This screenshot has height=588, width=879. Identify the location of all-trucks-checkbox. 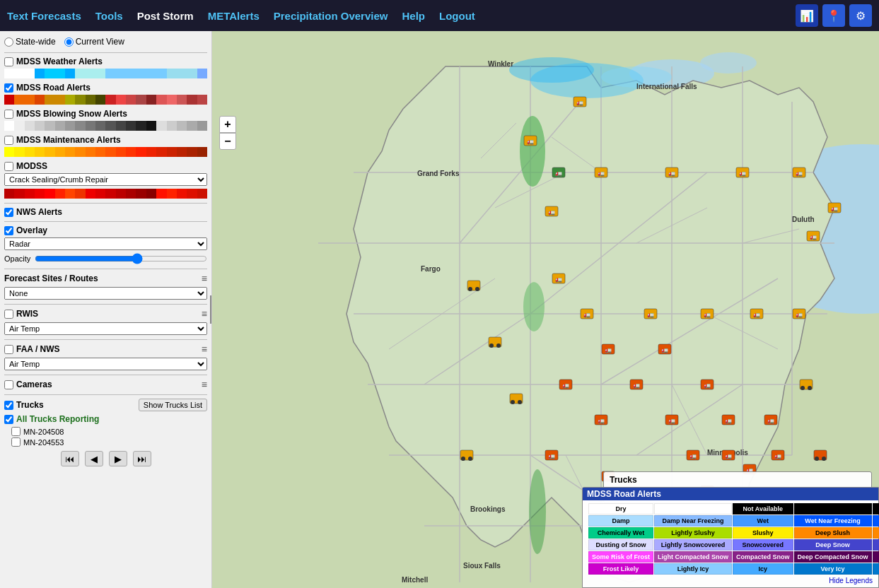
(8, 420).